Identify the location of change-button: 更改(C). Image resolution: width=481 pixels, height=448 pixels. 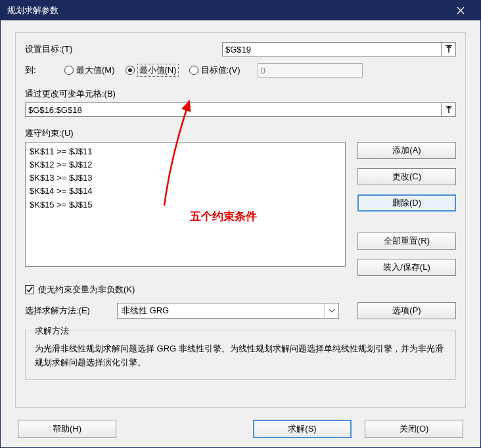
(407, 177).